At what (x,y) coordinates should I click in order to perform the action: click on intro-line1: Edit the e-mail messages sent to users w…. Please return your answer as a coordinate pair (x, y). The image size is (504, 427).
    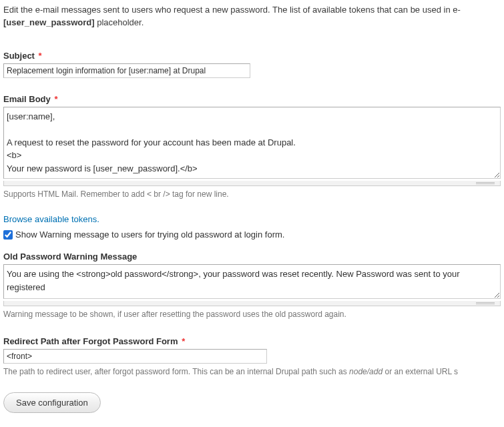
    Looking at the image, I should click on (232, 9).